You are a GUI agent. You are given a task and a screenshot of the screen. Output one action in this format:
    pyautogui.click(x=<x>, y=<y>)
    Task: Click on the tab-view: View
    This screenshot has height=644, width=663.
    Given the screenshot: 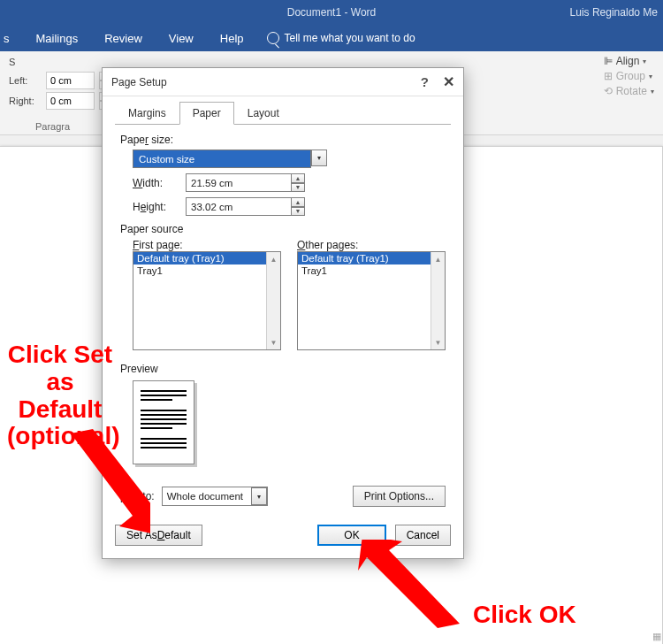 What is the action you would take?
    pyautogui.click(x=181, y=39)
    